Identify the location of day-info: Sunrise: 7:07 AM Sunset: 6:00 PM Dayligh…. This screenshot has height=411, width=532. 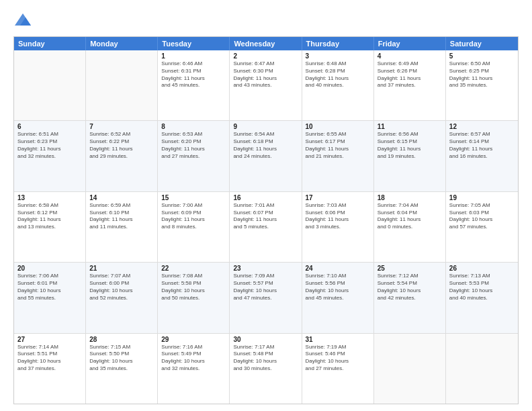
(122, 287).